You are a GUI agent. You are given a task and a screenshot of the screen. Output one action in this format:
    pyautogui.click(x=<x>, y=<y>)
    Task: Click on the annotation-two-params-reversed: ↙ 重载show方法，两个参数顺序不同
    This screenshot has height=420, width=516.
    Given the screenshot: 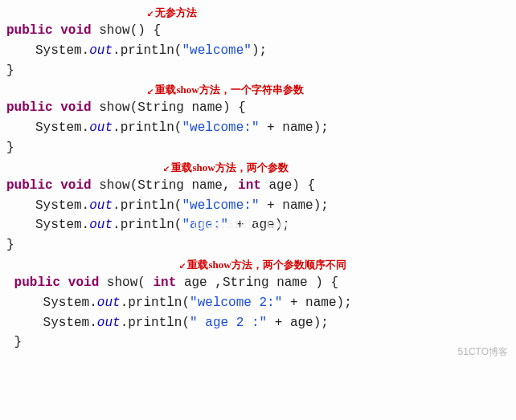 What is the action you would take?
    pyautogui.click(x=258, y=266)
    